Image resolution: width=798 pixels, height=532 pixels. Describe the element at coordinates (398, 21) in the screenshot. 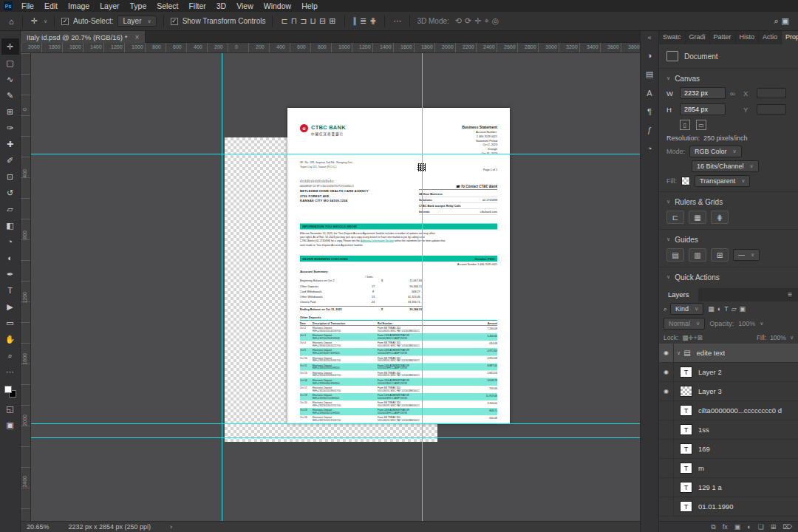

I see `more-options-icon: ⋯` at that location.